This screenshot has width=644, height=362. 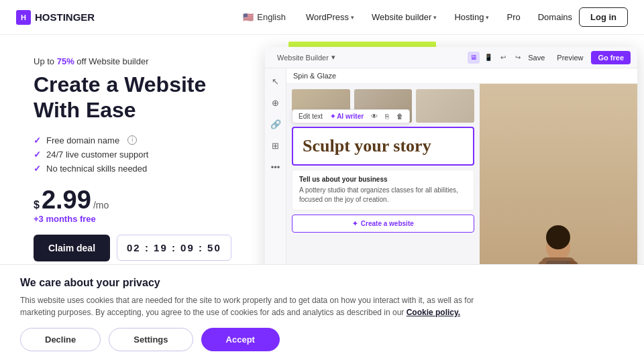 I want to click on countdown-timer: 02 : 19 : 09 : 50, so click(x=174, y=248).